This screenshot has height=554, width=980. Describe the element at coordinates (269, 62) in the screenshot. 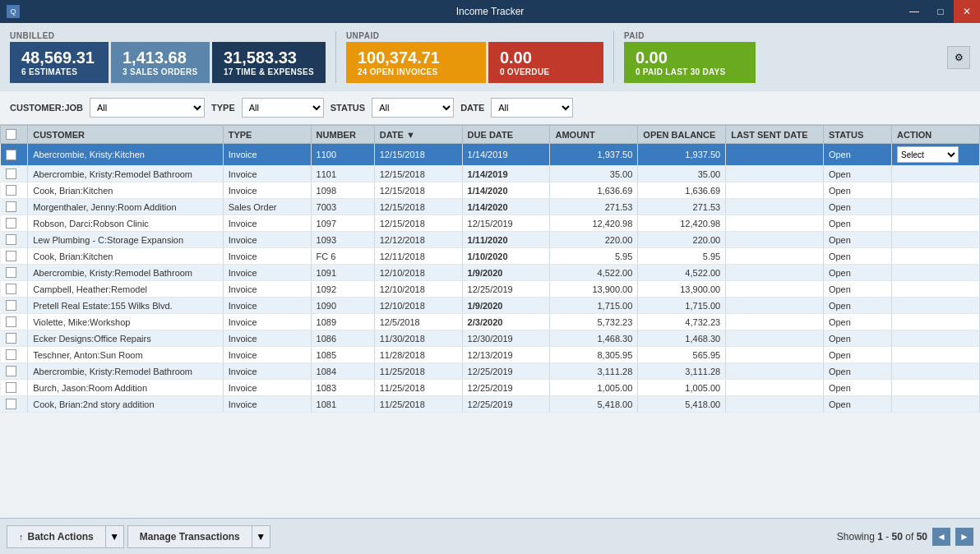

I see `time-expenses-card: 31,583.33 17 TIME & EXPENSES` at that location.